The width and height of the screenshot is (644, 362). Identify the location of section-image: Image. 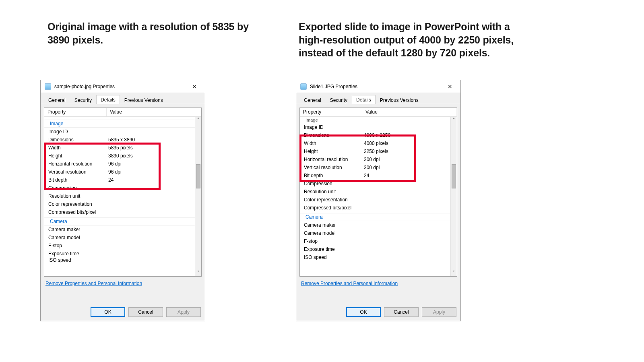
(123, 124).